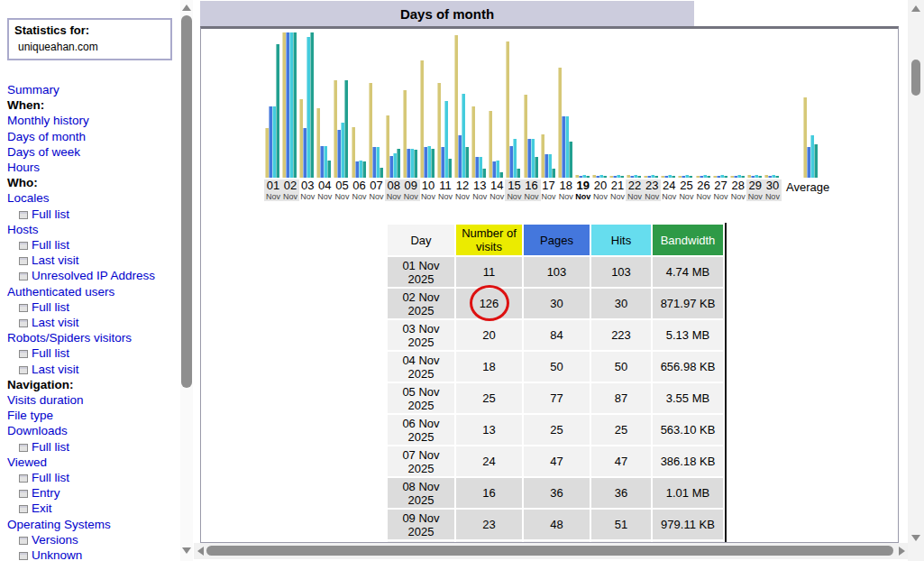  What do you see at coordinates (721, 190) in the screenshot?
I see `axis-label-27: 27Nov` at bounding box center [721, 190].